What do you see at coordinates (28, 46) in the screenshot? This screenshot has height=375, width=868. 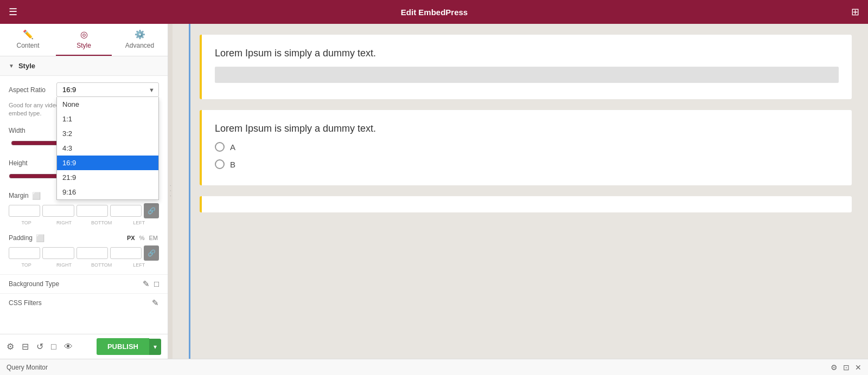 I see `tab-content-label: Content` at bounding box center [28, 46].